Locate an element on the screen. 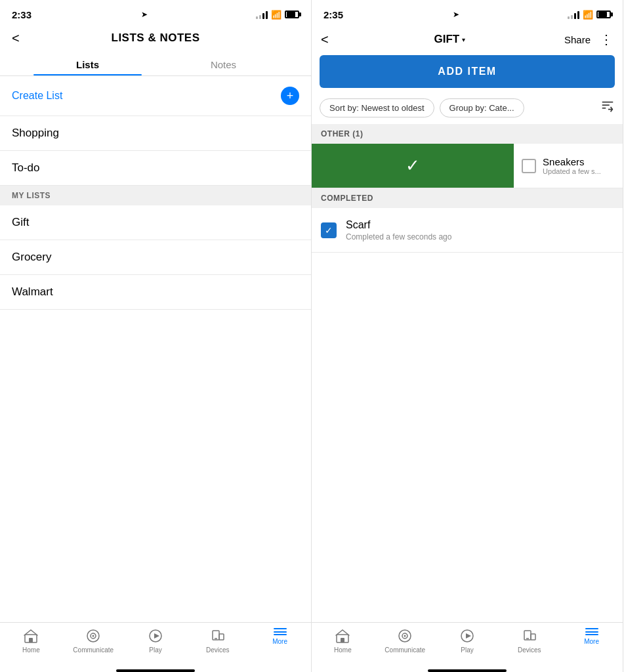 The image size is (624, 672). bottom-nav-left: Home Communicate Play Devices is located at coordinates (156, 644).